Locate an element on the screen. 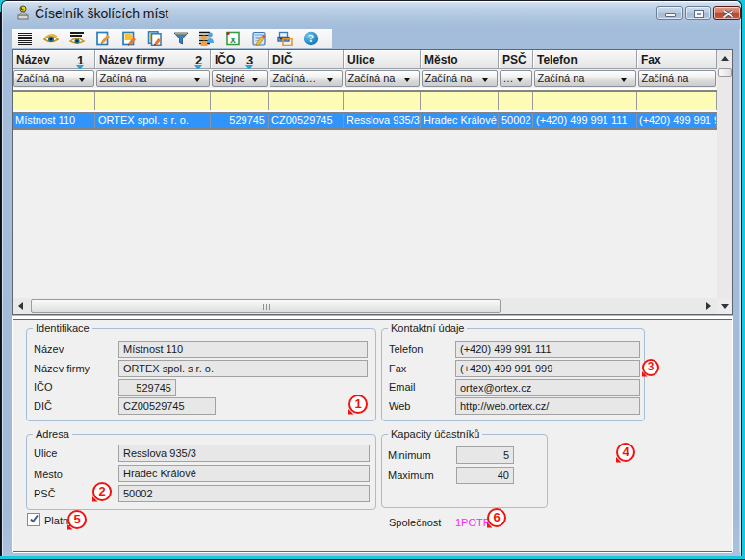  svg-text: x is located at coordinates (233, 40).